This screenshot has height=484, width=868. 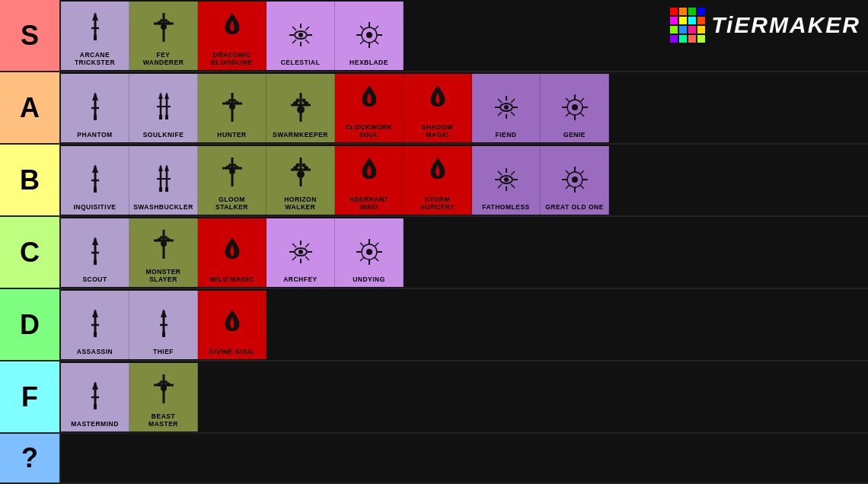 What do you see at coordinates (164, 108) in the screenshot?
I see `item-soulknife: SOULKNIFE` at bounding box center [164, 108].